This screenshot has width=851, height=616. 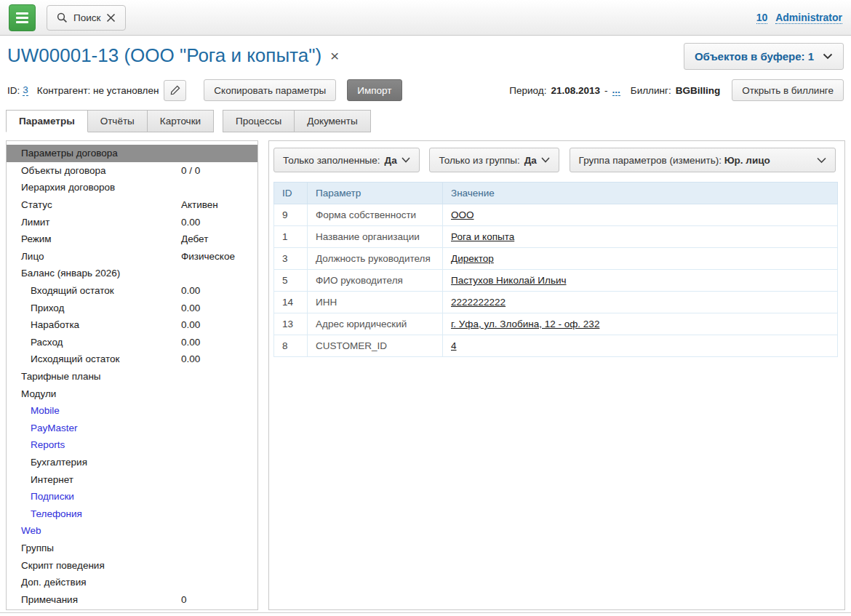 I want to click on info-right-group: Период: 21.08.2013 - ... Биллинг: BGBill…, so click(x=676, y=90).